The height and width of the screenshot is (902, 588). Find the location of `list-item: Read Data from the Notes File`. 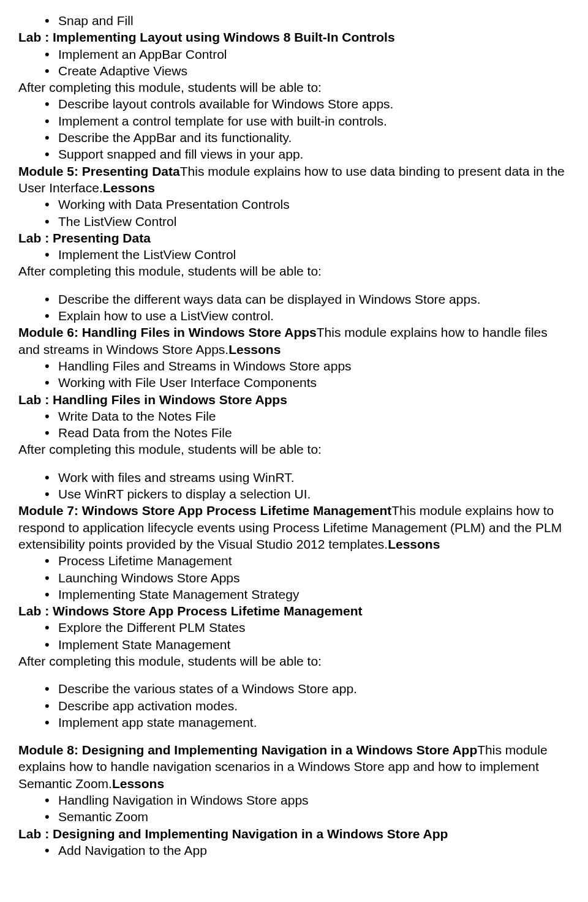

list-item: Read Data from the Notes File is located at coordinates (314, 432).